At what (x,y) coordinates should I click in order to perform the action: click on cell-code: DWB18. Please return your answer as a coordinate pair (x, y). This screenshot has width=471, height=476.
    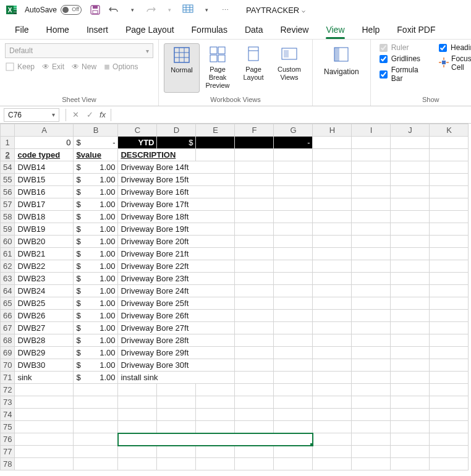
    Looking at the image, I should click on (45, 217).